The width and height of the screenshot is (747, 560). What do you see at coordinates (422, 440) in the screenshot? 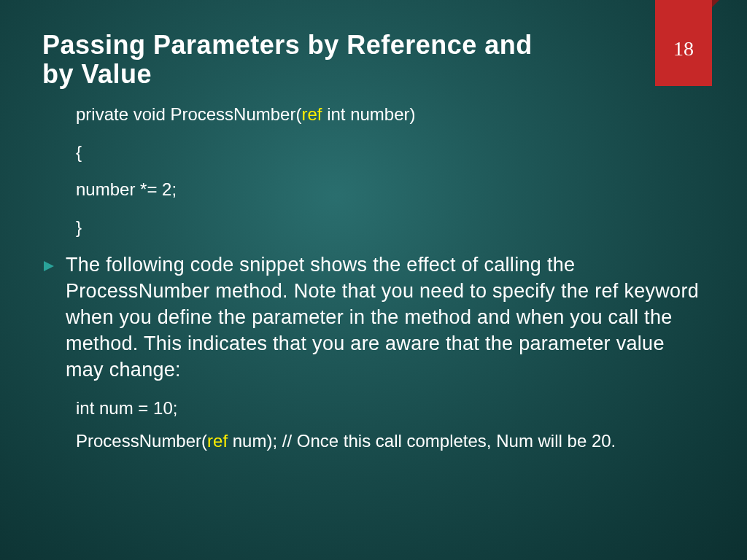
I see `code-fragment: num); // Once this call completes, Num w…` at bounding box center [422, 440].